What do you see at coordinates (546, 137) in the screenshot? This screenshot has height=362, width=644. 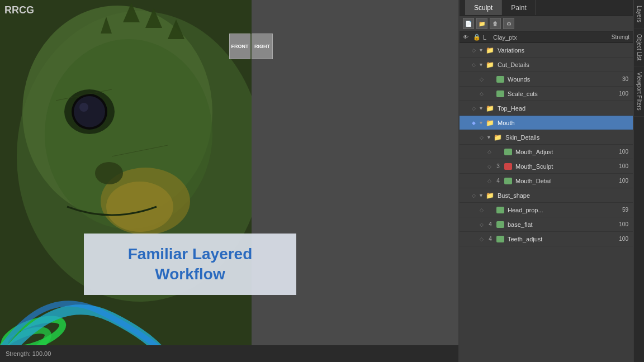 I see `layer-item-skin-details: ◇▼📁Skin_Details` at bounding box center [546, 137].